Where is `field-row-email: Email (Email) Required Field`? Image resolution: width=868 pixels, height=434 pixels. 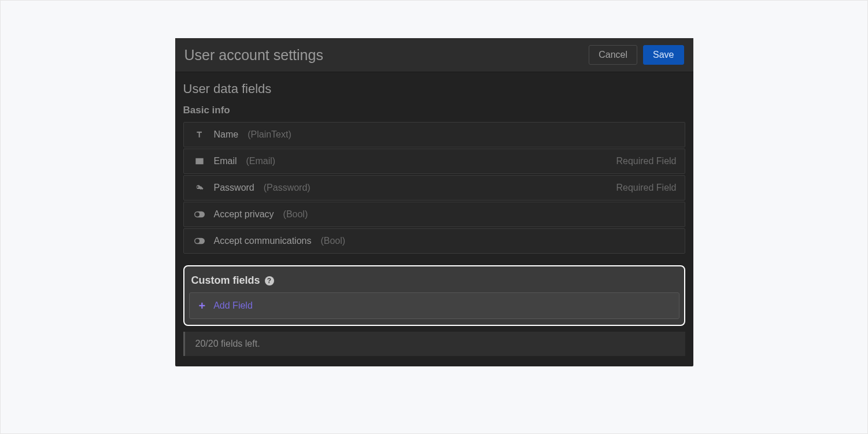
field-row-email: Email (Email) Required Field is located at coordinates (434, 161).